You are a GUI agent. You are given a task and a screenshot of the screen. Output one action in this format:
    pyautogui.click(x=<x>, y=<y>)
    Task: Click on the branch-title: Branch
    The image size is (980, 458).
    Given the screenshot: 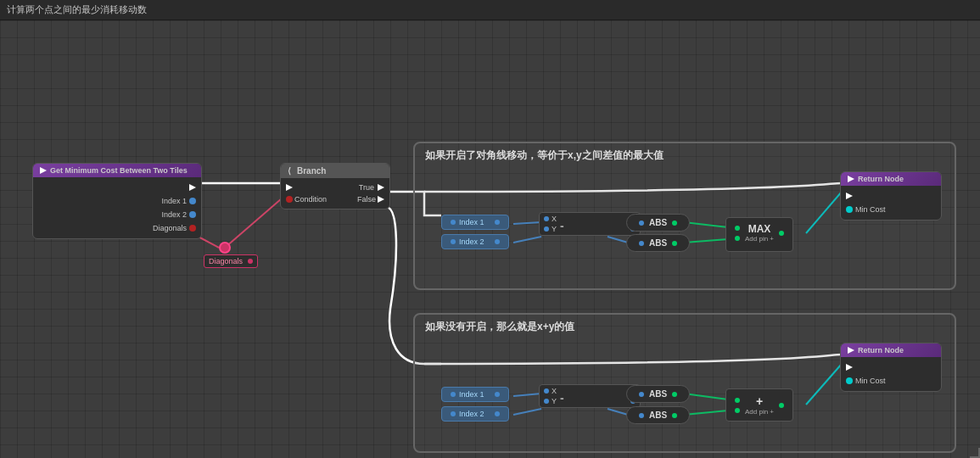 What is the action you would take?
    pyautogui.click(x=311, y=171)
    